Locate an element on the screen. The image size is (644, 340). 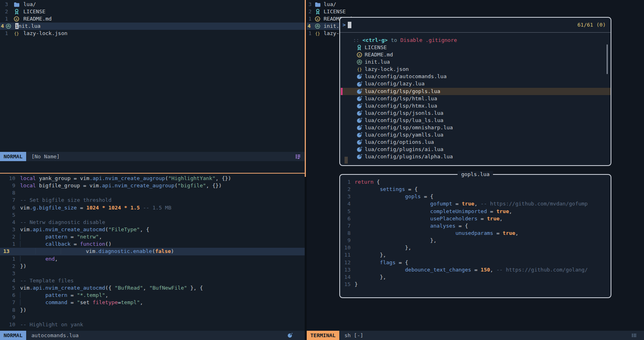
picker-item: LICENSE is located at coordinates (475, 48).